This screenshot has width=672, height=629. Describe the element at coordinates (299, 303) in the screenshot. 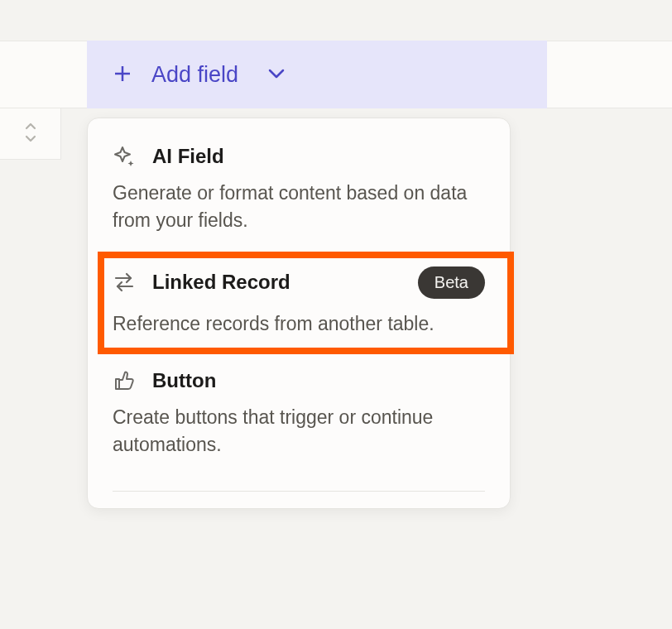

I see `menu-item-linked-record: Linked Record Beta Reference records fro…` at that location.